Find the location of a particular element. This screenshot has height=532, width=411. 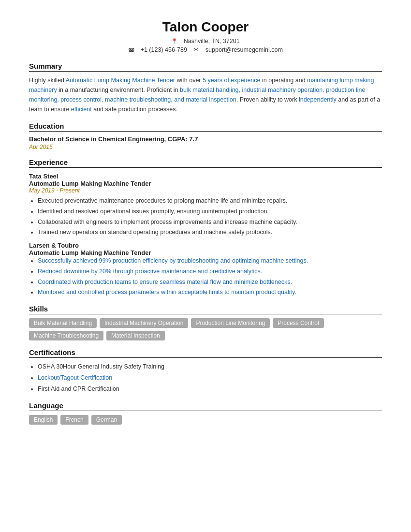

bullet-2-4: Monitored and controlled process paramet… is located at coordinates (210, 292).